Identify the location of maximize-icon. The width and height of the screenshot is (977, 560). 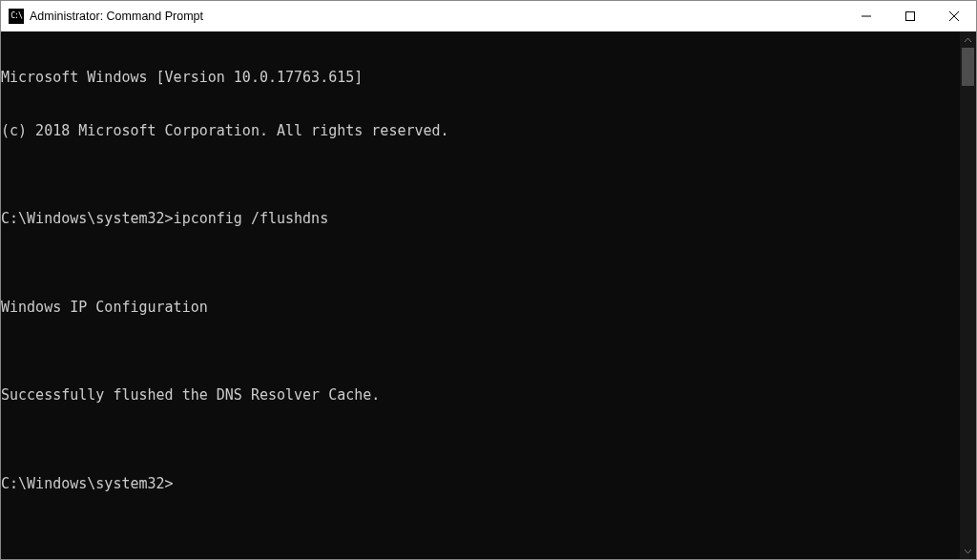
(910, 16).